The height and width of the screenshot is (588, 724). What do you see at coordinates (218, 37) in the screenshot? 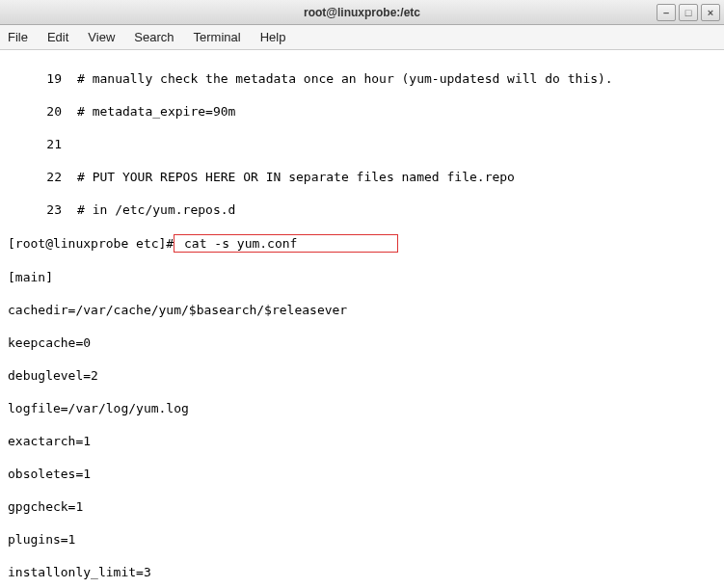
I see `menu-terminal: Terminal` at bounding box center [218, 37].